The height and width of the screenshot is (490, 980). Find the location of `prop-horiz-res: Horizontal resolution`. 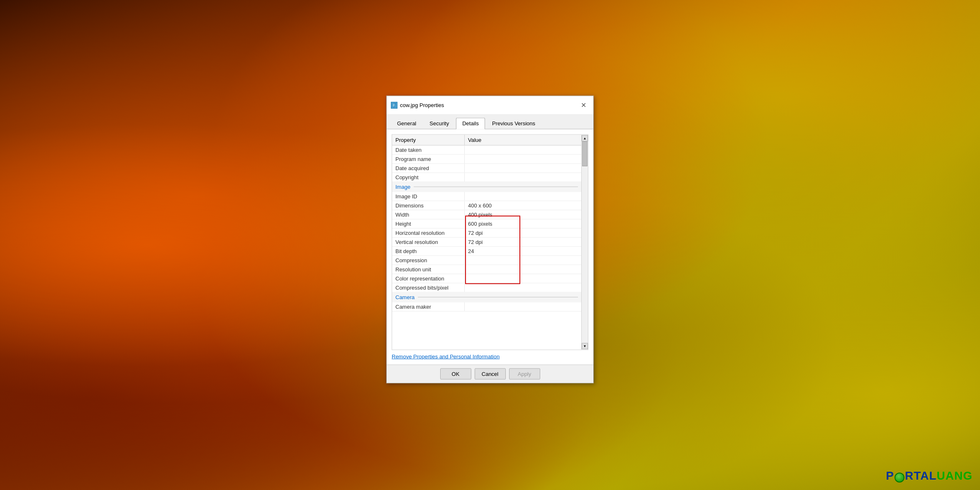

prop-horiz-res: Horizontal resolution is located at coordinates (428, 232).